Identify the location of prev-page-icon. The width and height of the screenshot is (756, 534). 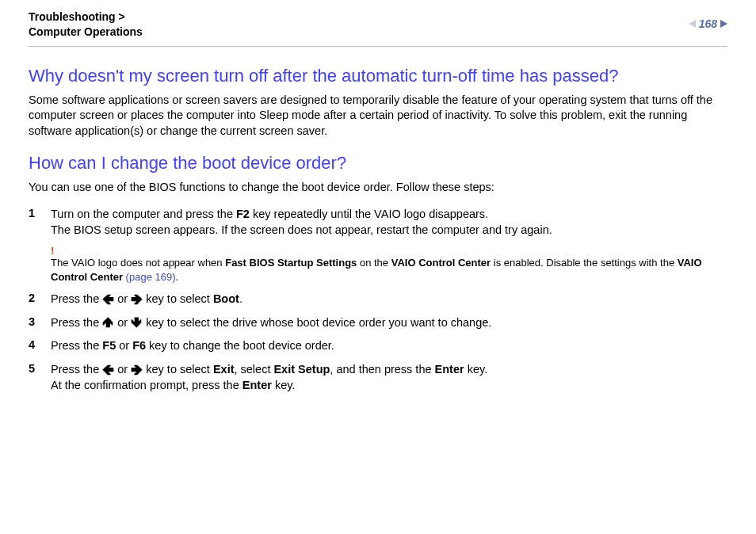
(693, 24).